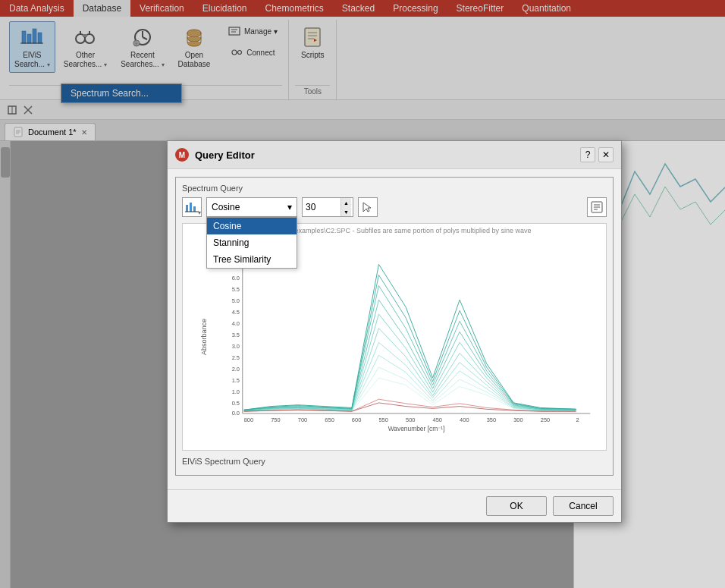 This screenshot has height=588, width=725. Describe the element at coordinates (394, 188) in the screenshot. I see `group-legend-label: Spectrum Query` at that location.